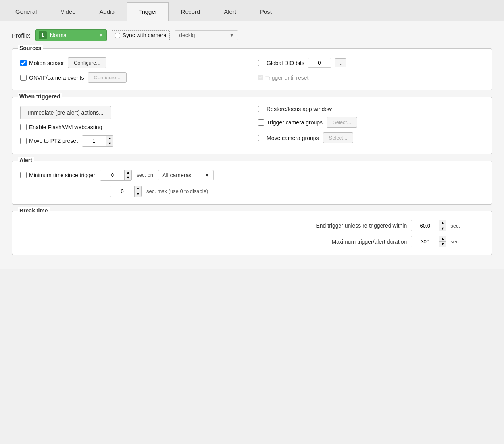  What do you see at coordinates (290, 122) in the screenshot?
I see `trigger-groups-label: Trigger camera groups` at bounding box center [290, 122].